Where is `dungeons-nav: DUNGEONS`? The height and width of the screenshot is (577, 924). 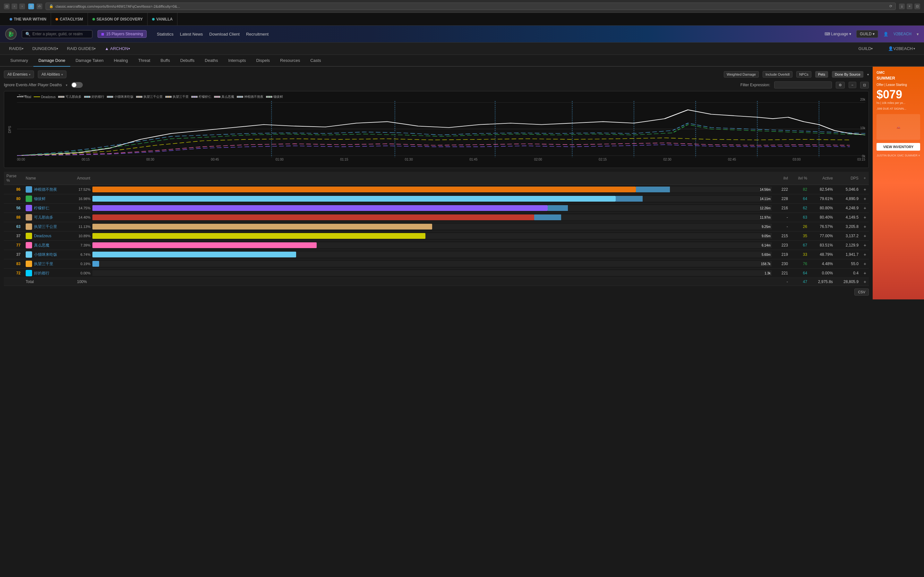
dungeons-nav: DUNGEONS is located at coordinates (45, 49).